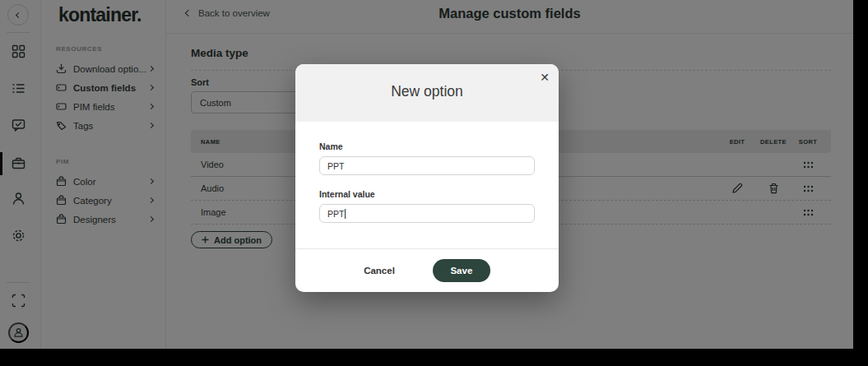  I want to click on internal-value-field-group: Internal value PPT, so click(427, 206).